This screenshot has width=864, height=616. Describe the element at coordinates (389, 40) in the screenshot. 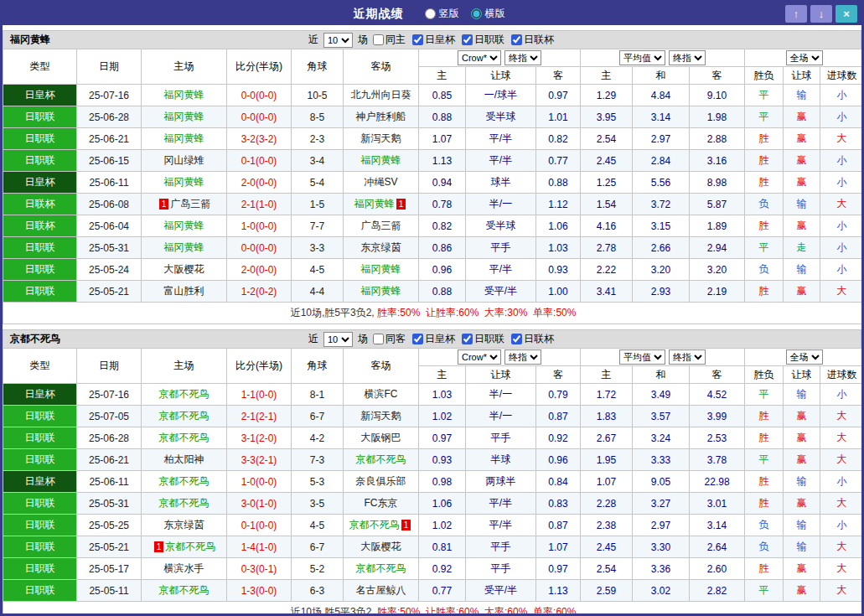

I see `same-venue-checkbox: 同主` at that location.